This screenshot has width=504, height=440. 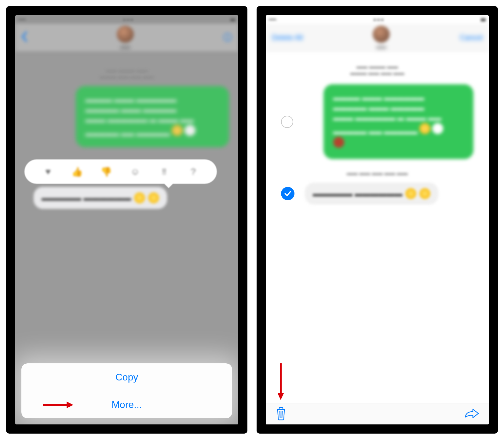 What do you see at coordinates (377, 38) in the screenshot?
I see `nav-bar-edit: Delete All ▬▬ Cancel` at bounding box center [377, 38].